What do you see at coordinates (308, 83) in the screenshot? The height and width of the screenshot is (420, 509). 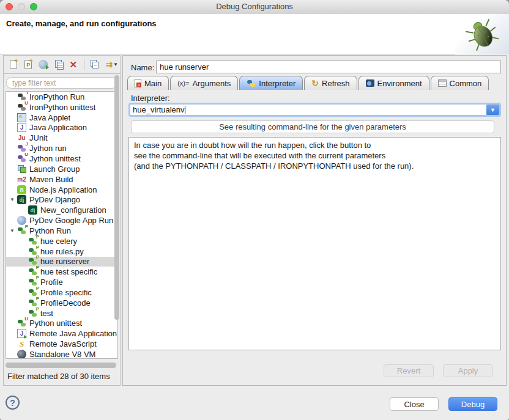 I see `tab-bar: Main (x)= Arguments Interpreter ↻ Refres…` at bounding box center [308, 83].